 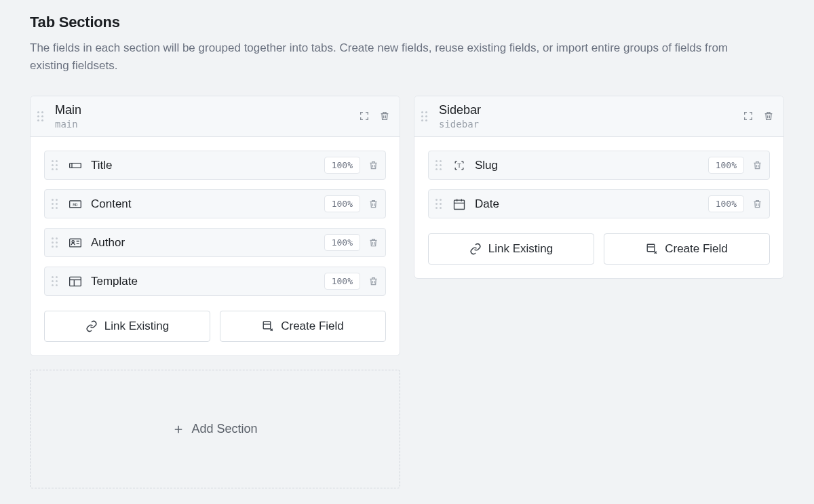 What do you see at coordinates (459, 204) in the screenshot?
I see `date-field-icon` at bounding box center [459, 204].